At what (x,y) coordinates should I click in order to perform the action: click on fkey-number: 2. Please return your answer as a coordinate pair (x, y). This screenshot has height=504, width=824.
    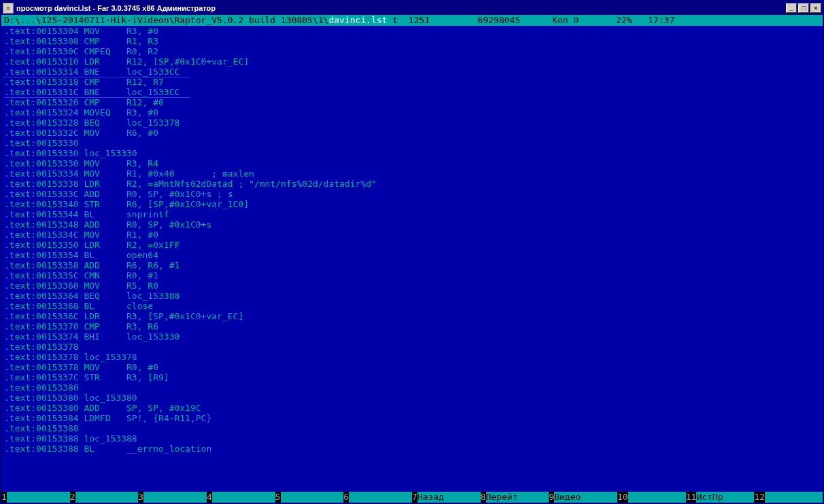
    Looking at the image, I should click on (73, 497).